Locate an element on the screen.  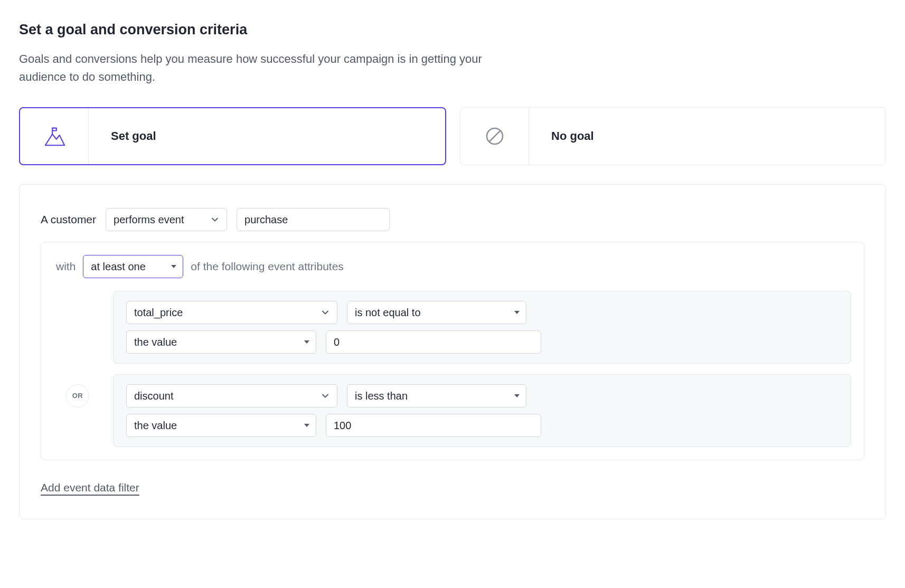
action-select-value: performs event is located at coordinates (149, 220).